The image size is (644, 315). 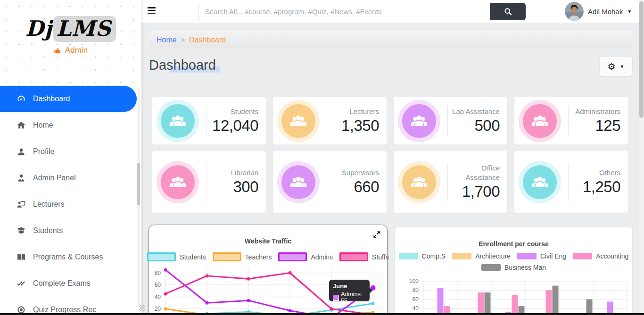 I want to click on stat-card-others: Others1,250, so click(x=571, y=182).